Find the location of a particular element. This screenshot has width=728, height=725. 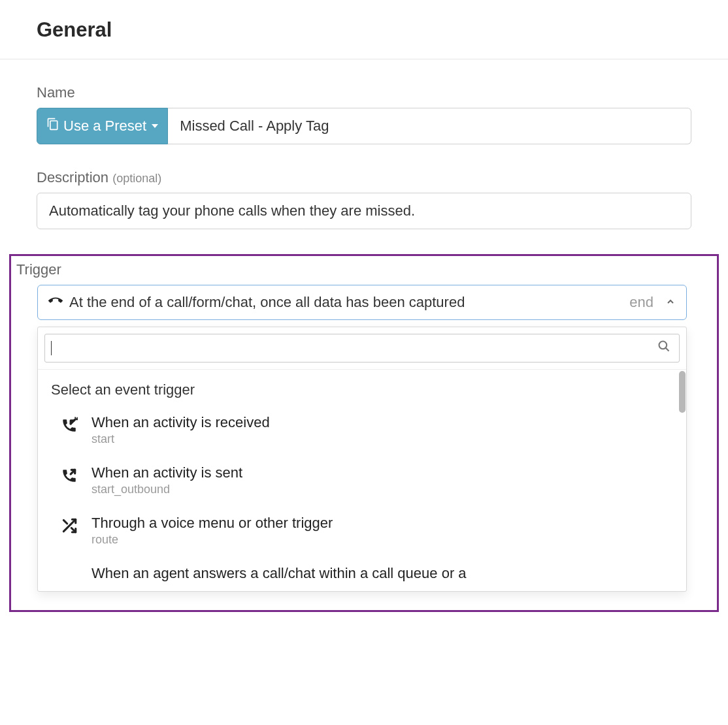

trigger-label: Trigger is located at coordinates (363, 270).